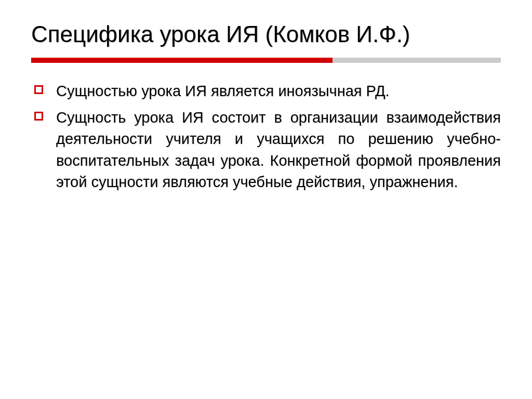  I want to click on title-underline, so click(266, 60).